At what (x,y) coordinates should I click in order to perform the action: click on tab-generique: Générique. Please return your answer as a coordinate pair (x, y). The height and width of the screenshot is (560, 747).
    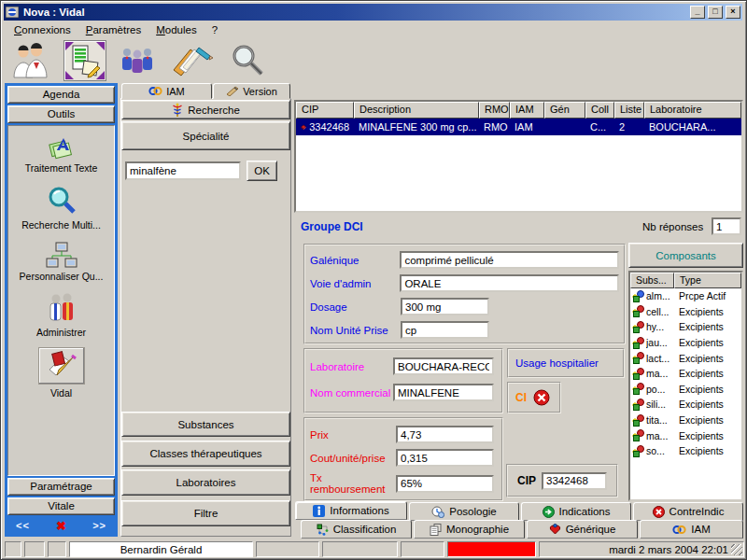
    Looking at the image, I should click on (583, 529).